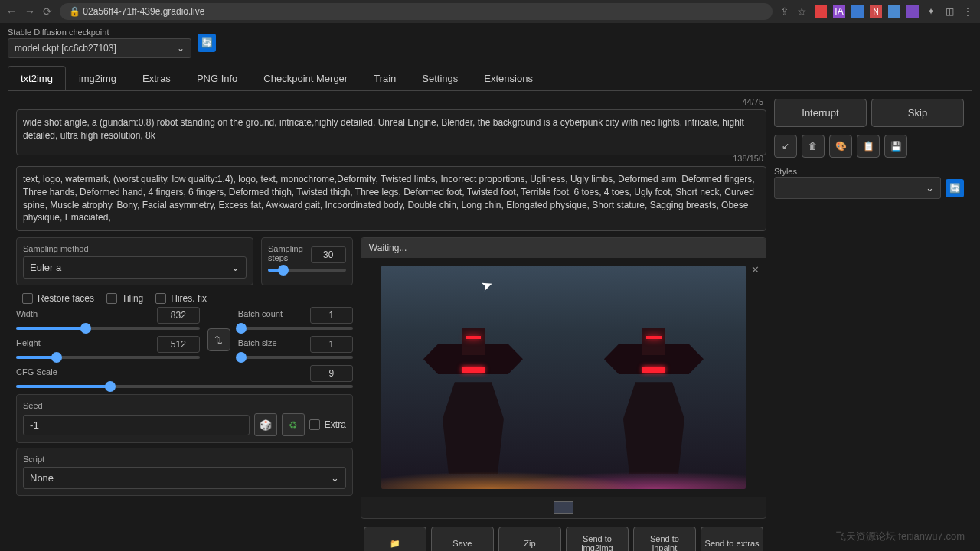 The height and width of the screenshot is (551, 980). I want to click on tab-extensions: Extensions, so click(508, 78).